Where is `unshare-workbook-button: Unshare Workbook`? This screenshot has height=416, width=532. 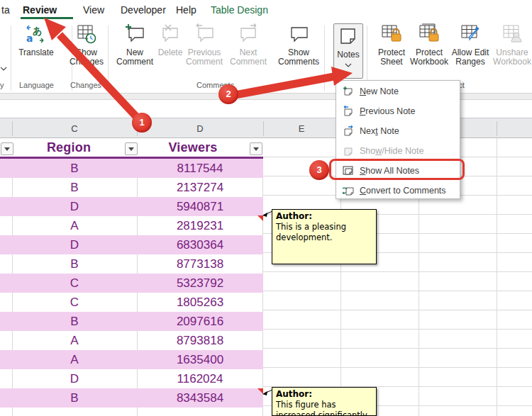
unshare-workbook-button: Unshare Workbook is located at coordinates (509, 45).